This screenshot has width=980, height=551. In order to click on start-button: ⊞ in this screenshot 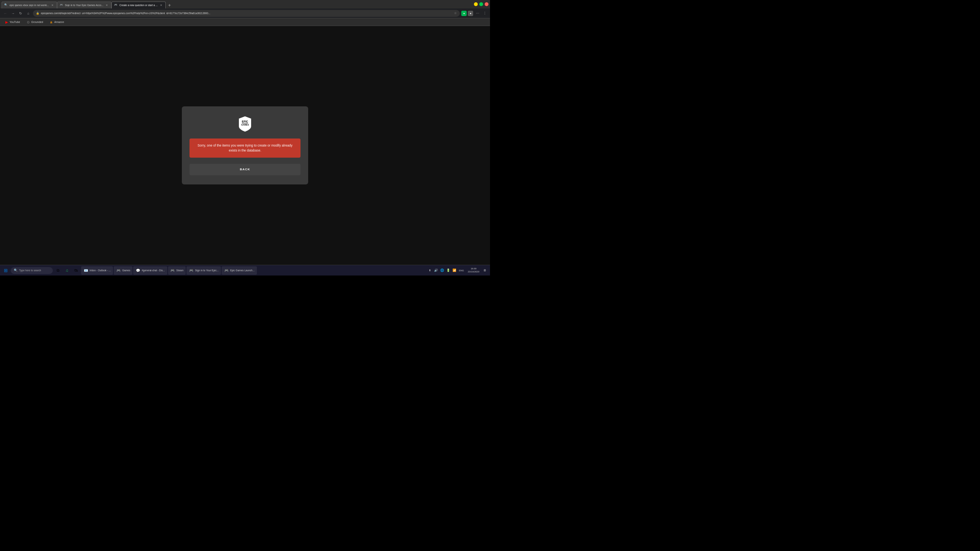, I will do `click(6, 271)`.